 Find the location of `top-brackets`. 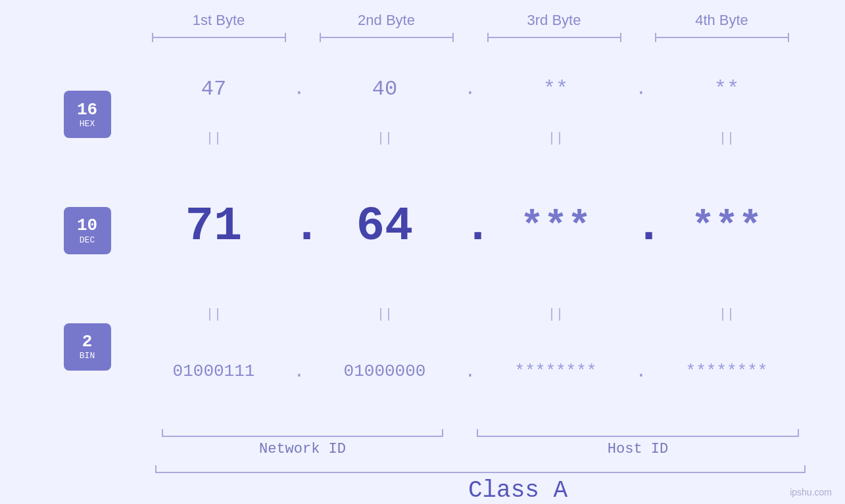

top-brackets is located at coordinates (422, 37).